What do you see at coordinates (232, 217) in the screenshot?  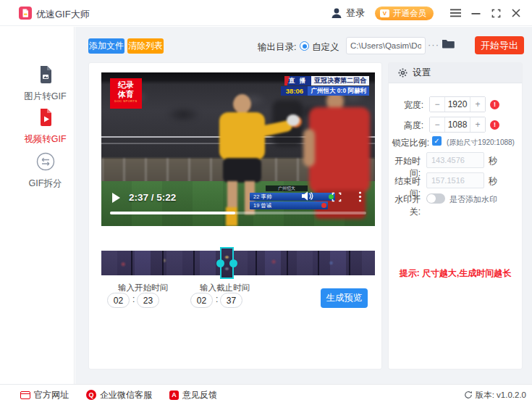 I see `goalkeeper-sock` at bounding box center [232, 217].